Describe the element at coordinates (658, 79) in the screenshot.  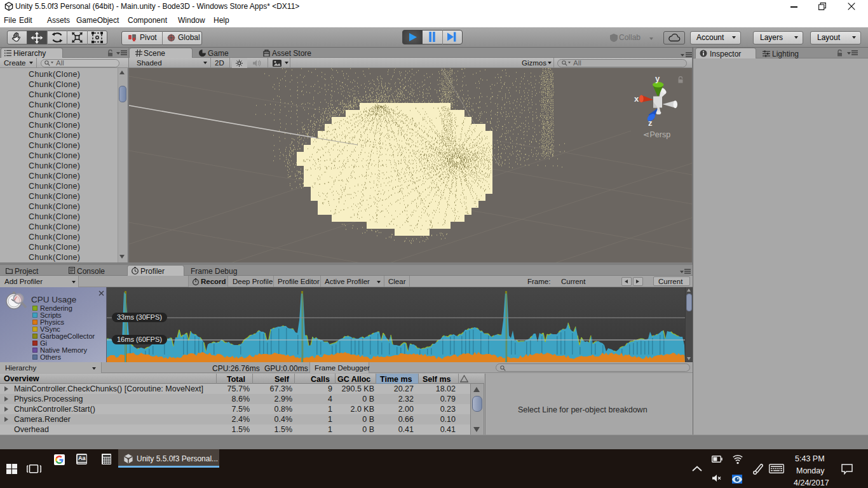
I see `svg-text: y` at that location.